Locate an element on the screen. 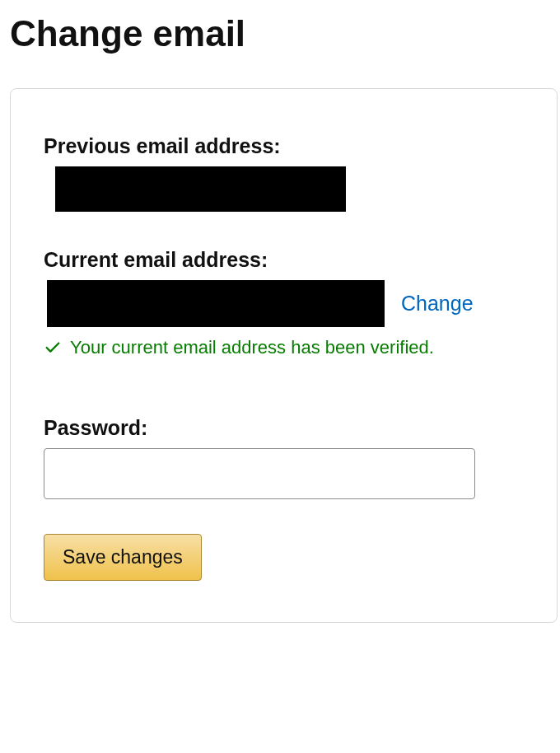  verified-row: Your current email address has been veri… is located at coordinates (283, 348).